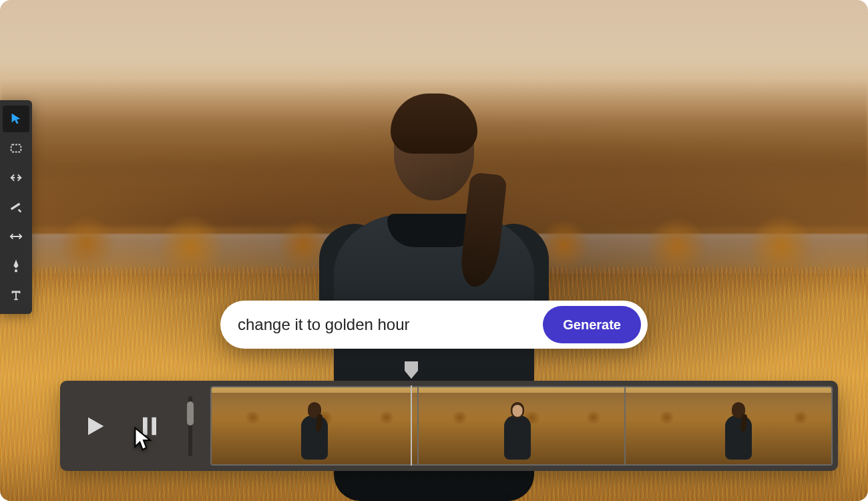 This screenshot has width=868, height=501. Describe the element at coordinates (411, 371) in the screenshot. I see `playhead` at that location.